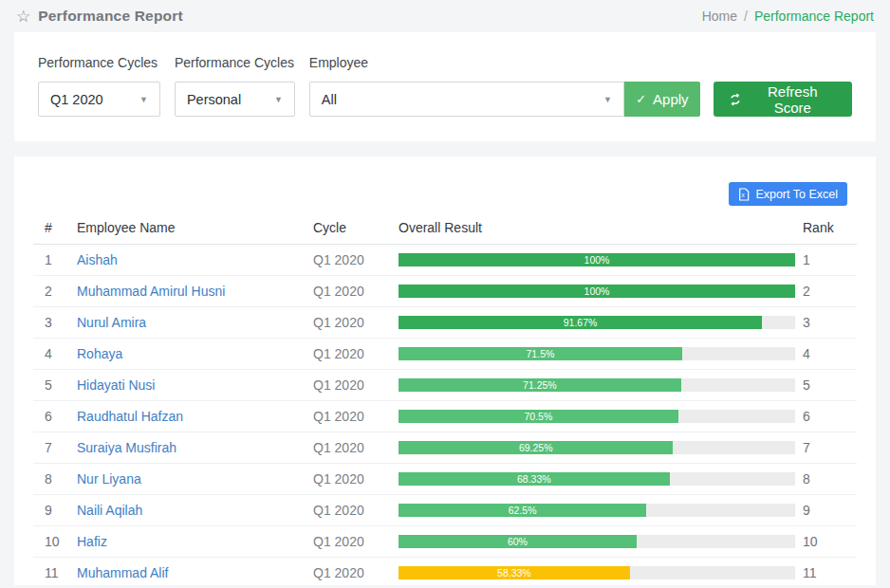 The height and width of the screenshot is (588, 890). I want to click on row-index: 4, so click(55, 355).